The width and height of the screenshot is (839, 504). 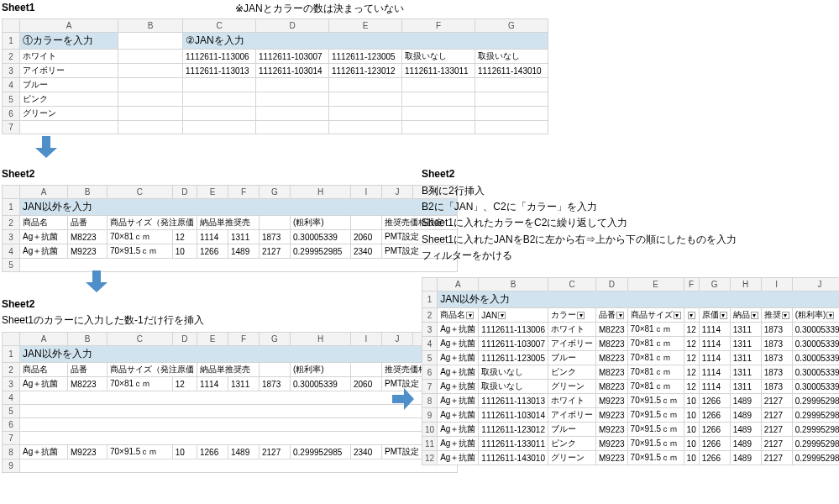 What do you see at coordinates (366, 41) in the screenshot?
I see `s1-h2: ②JANを入力` at bounding box center [366, 41].